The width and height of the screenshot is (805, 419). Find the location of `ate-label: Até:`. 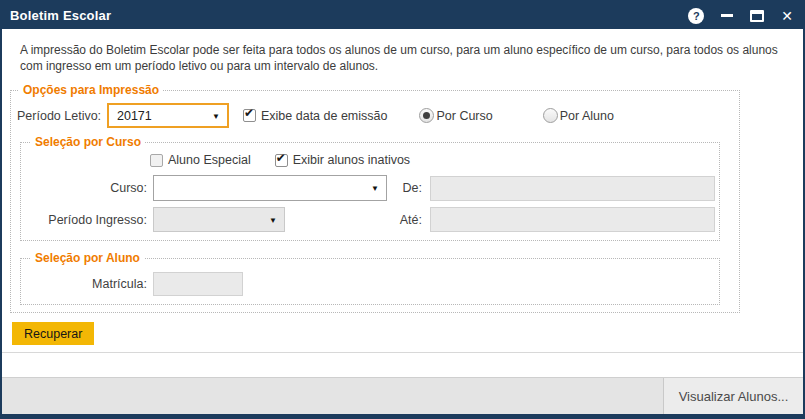

ate-label: Até: is located at coordinates (404, 220).